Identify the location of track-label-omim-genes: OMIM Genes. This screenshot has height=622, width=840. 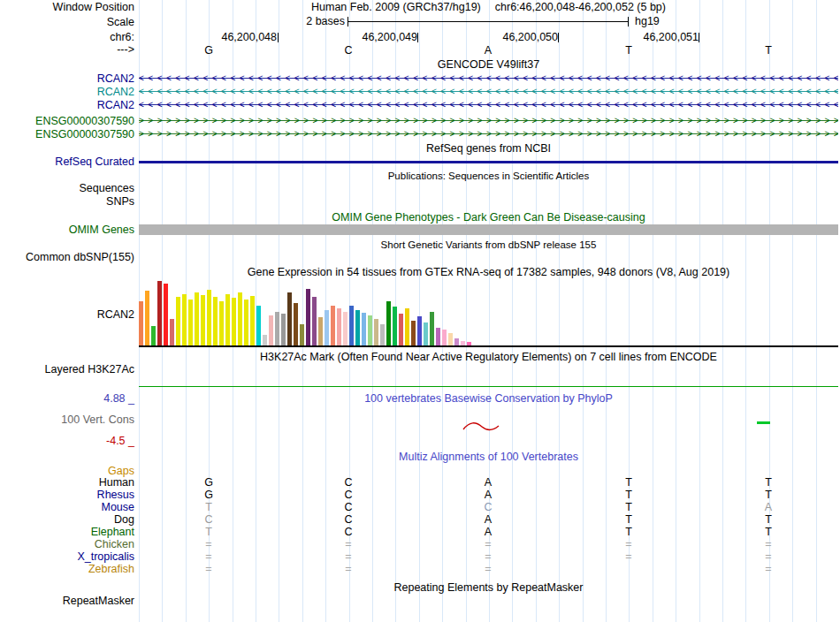
(67, 230).